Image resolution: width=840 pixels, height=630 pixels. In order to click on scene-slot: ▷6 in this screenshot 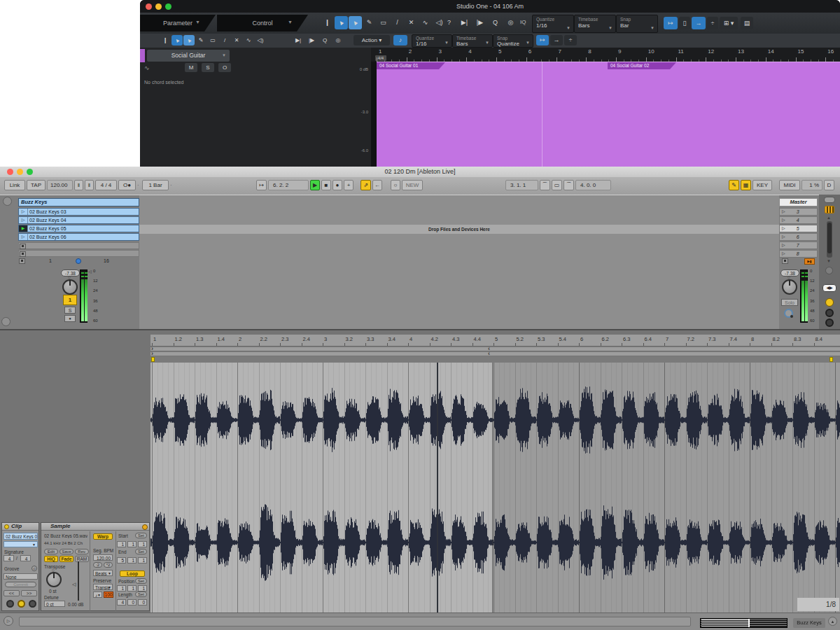, I will do `click(798, 237)`.